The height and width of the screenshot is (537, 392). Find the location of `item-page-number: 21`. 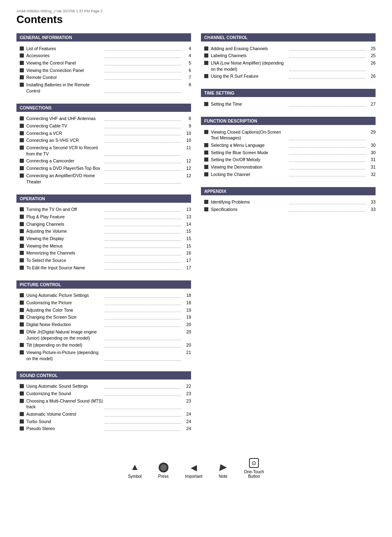

item-page-number: 21 is located at coordinates (187, 353).